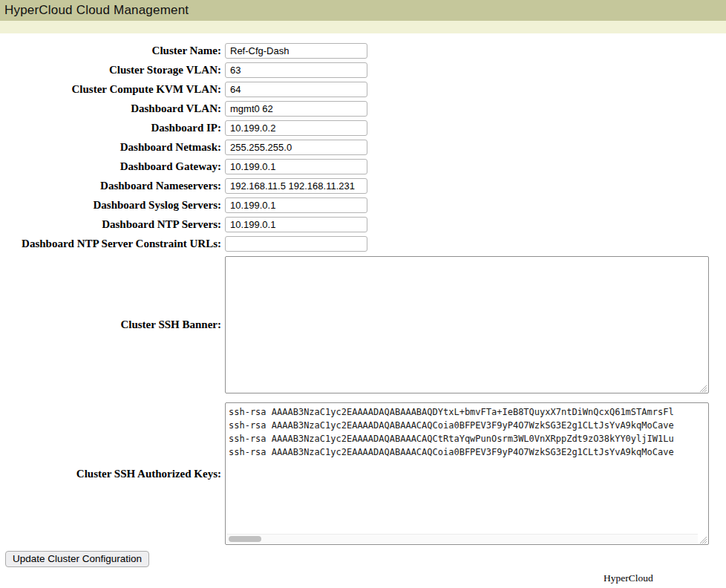 The width and height of the screenshot is (726, 588). Describe the element at coordinates (111, 128) in the screenshot. I see `dashboard-ip-label: Dashboard IP:` at that location.